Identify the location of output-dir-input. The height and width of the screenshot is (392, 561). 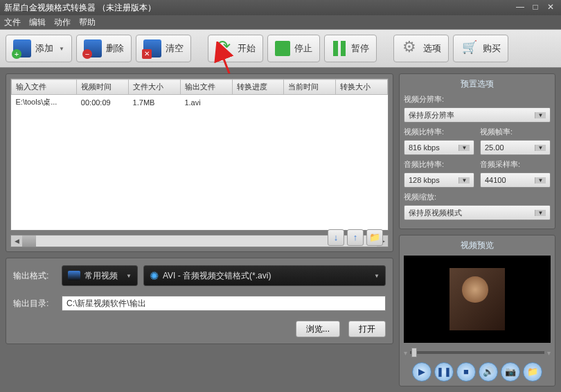
(224, 303).